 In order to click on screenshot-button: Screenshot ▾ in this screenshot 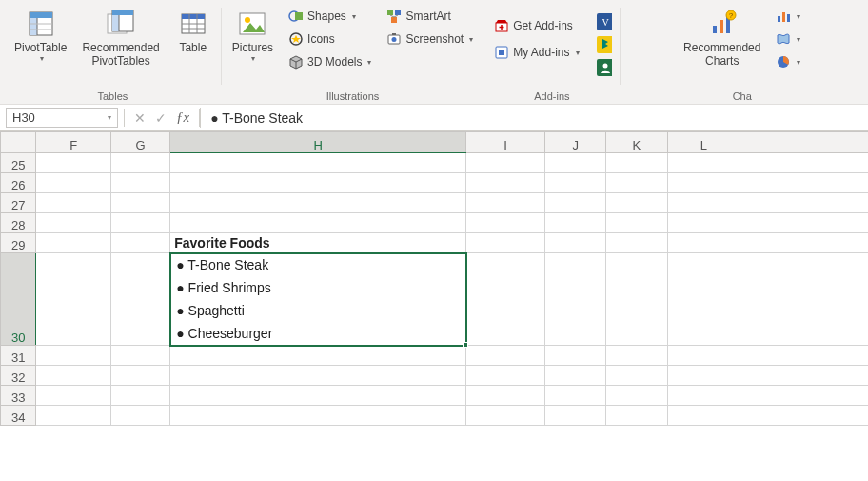, I will do `click(430, 39)`.